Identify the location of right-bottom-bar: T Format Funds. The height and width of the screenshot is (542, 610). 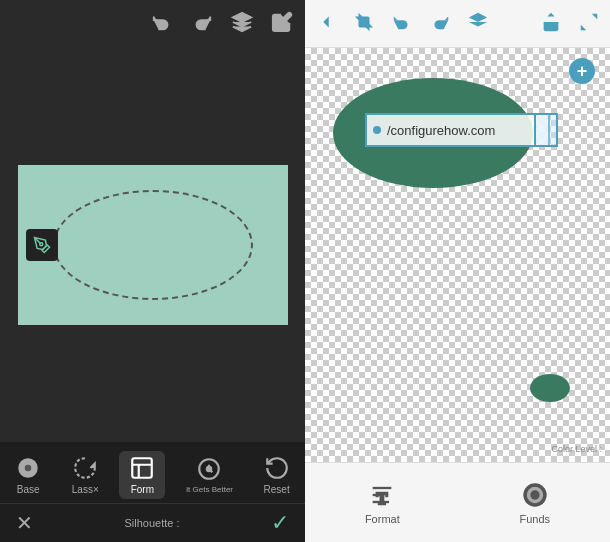
(458, 502).